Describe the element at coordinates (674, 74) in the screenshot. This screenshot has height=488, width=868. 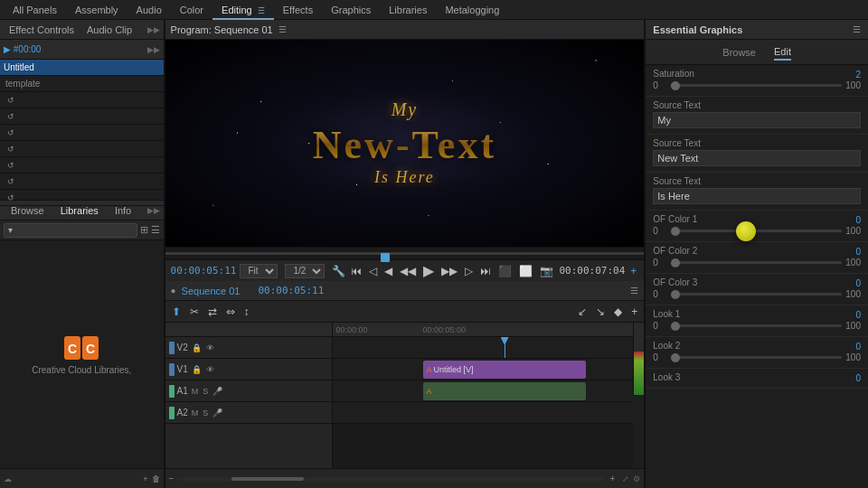
I see `saturation-label: Saturation` at that location.